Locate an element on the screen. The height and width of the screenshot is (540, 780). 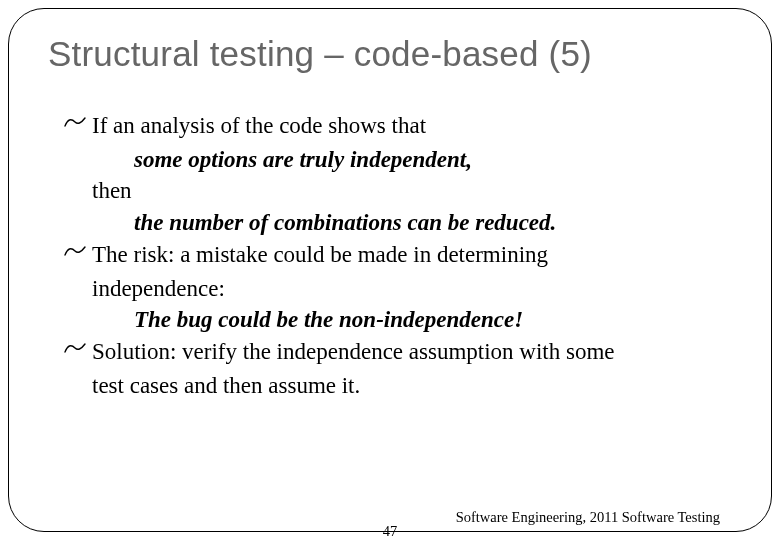
then-line: then is located at coordinates (398, 191).